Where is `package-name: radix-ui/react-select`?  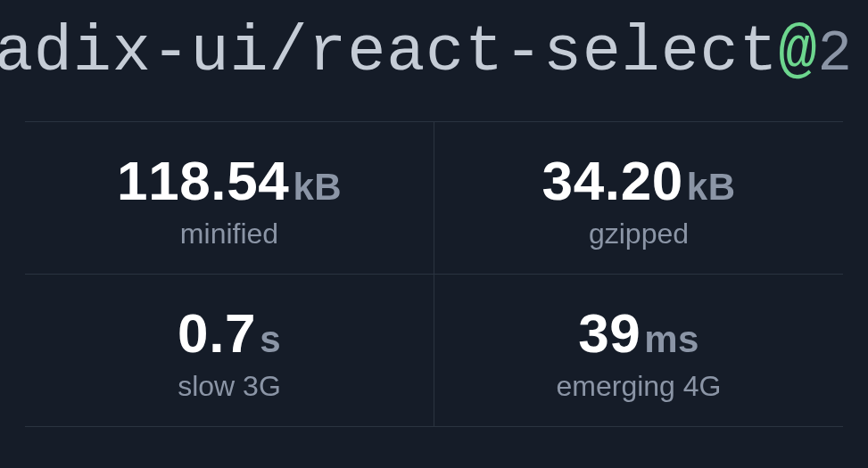 package-name: radix-ui/react-select is located at coordinates (389, 53).